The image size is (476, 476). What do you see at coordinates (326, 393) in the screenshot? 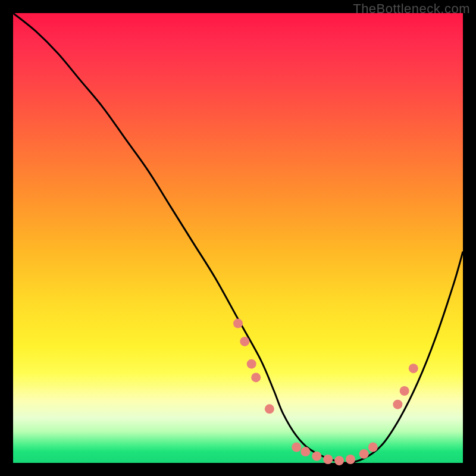
I see `curve-markers` at bounding box center [326, 393].